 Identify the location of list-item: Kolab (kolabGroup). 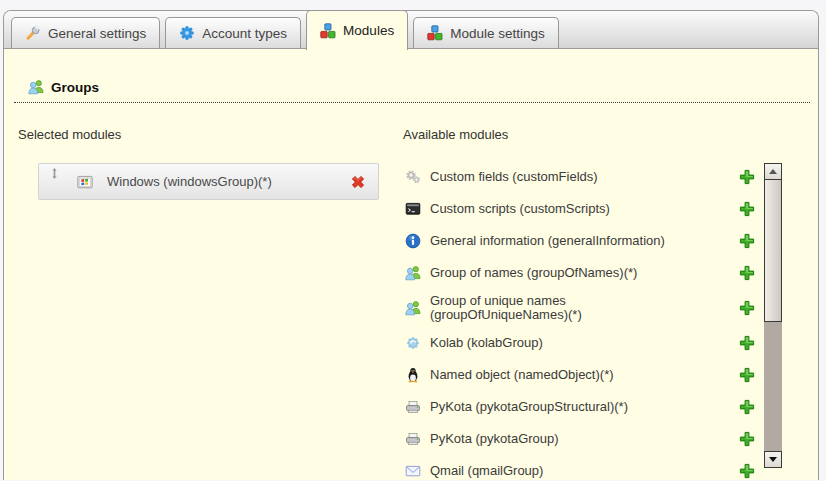
(583, 343).